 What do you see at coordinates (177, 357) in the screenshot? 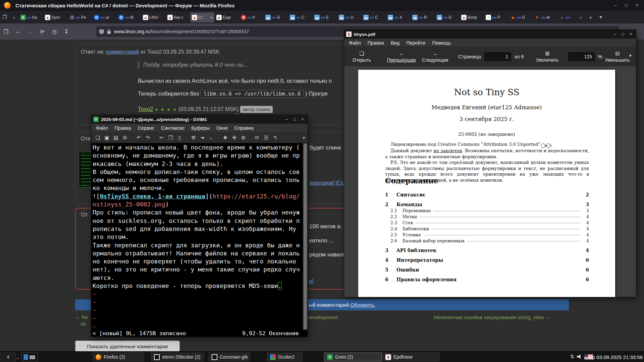
I see `task-button: xterm-256color (2)` at bounding box center [177, 357].